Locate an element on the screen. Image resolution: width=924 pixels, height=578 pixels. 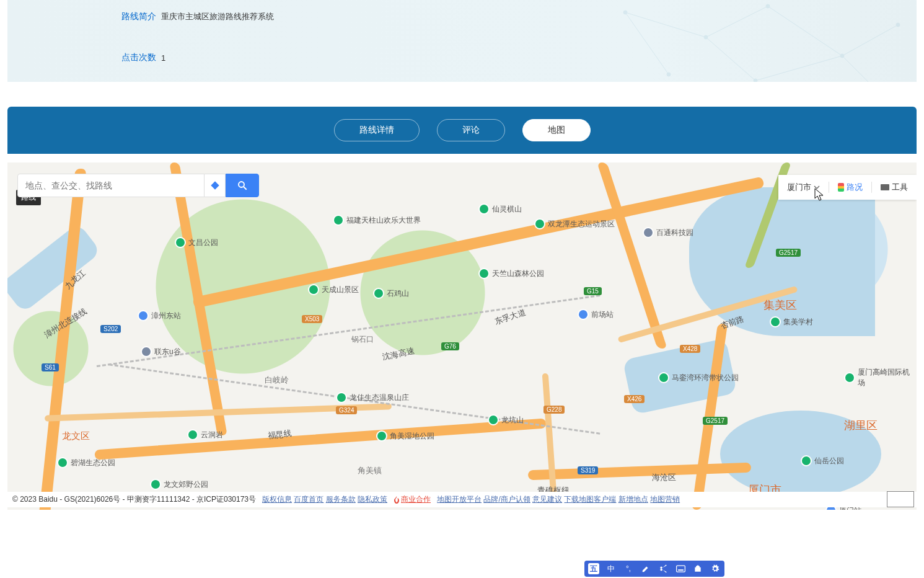
map-search-input is located at coordinates (111, 185).